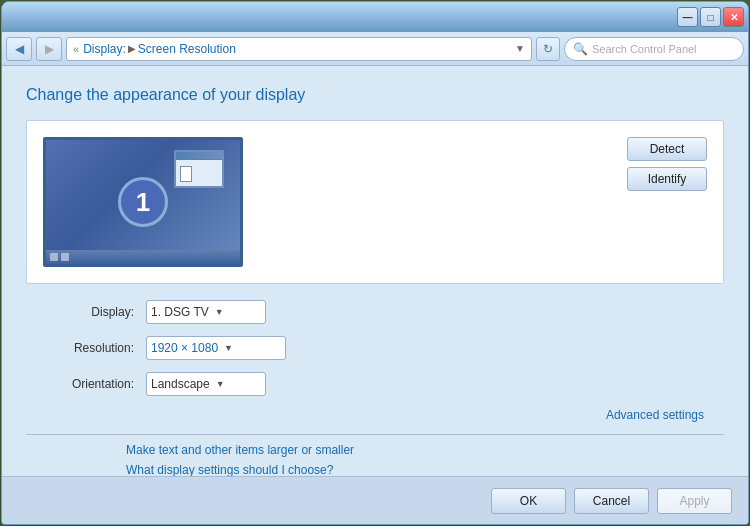 This screenshot has width=750, height=526. Describe the element at coordinates (375, 348) in the screenshot. I see `resolution-row: Resolution: 1920 × 1080 ▼` at that location.